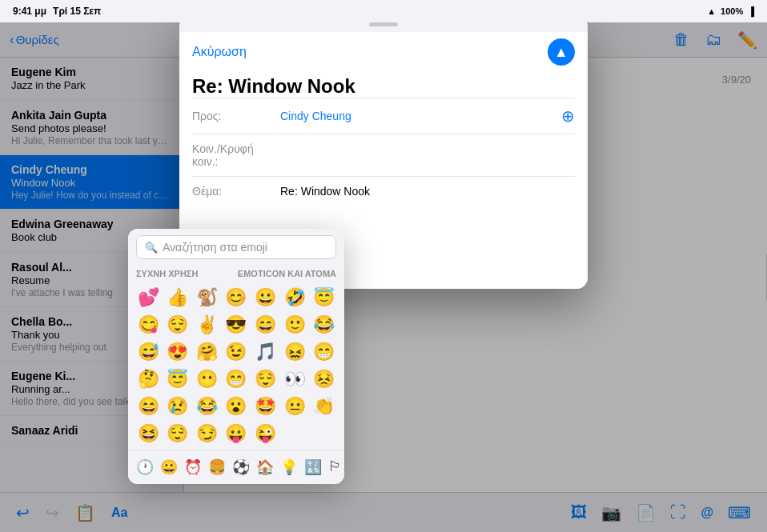 The height and width of the screenshot is (532, 767). What do you see at coordinates (421, 116) in the screenshot?
I see `to-value: Cindy Cheung` at bounding box center [421, 116].